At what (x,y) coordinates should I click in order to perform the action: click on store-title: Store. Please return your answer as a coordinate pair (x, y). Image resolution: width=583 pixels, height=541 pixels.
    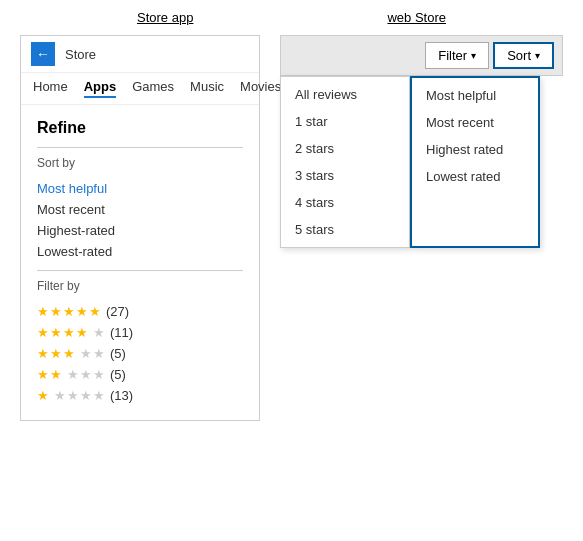
    Looking at the image, I should click on (80, 54).